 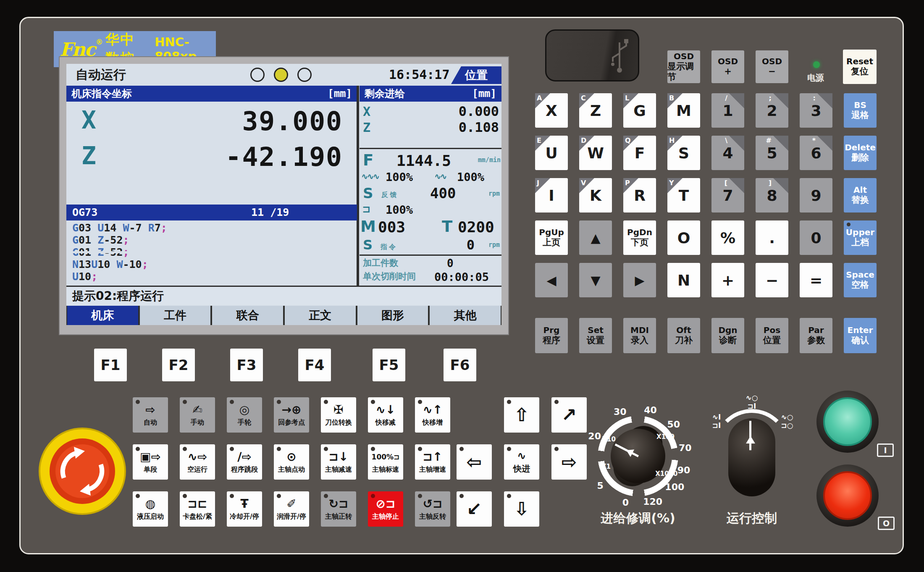 I want to click on ref-point-return-key: →⊕回参考点, so click(x=291, y=415).